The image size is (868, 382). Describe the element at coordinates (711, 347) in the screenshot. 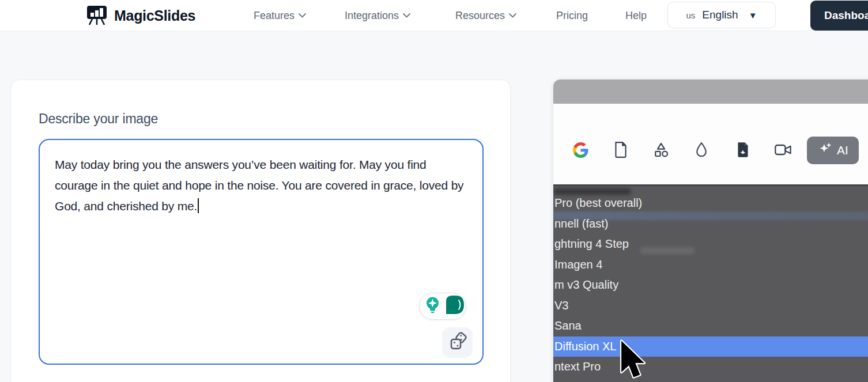

I see `model-option-selected: Diffusion XL` at that location.